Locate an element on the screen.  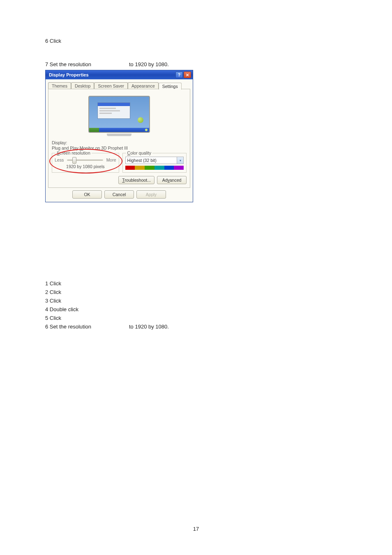
step-2-bottom: 2 Click is located at coordinates (196, 292).